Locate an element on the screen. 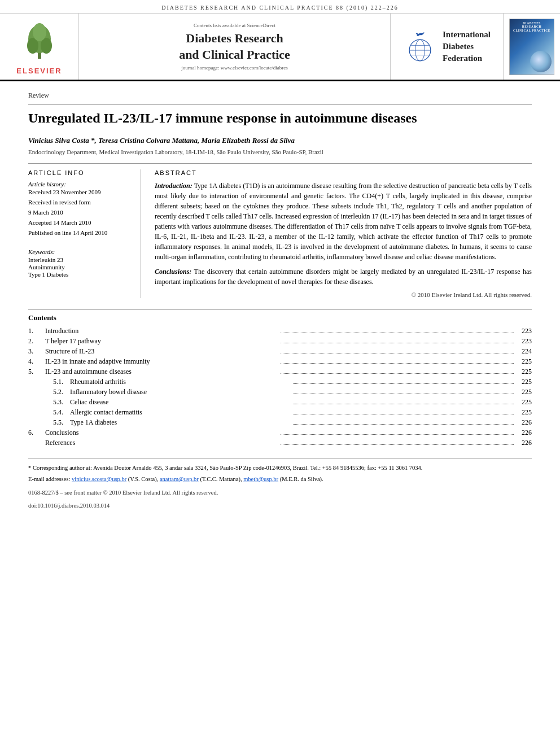 Image resolution: width=560 pixels, height=747 pixels. accepted-date: Accepted 14 March 2010 is located at coordinates (80, 222).